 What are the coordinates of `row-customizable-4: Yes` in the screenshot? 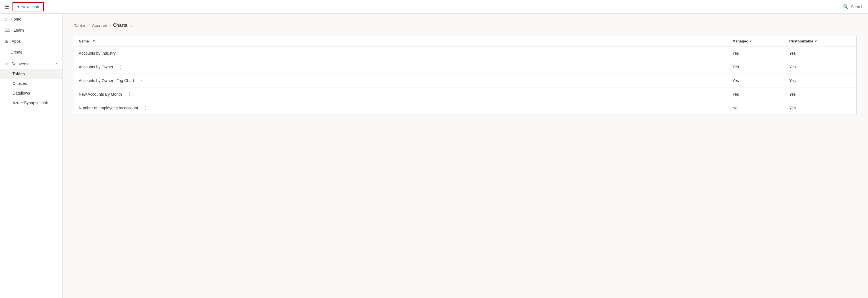 It's located at (820, 108).